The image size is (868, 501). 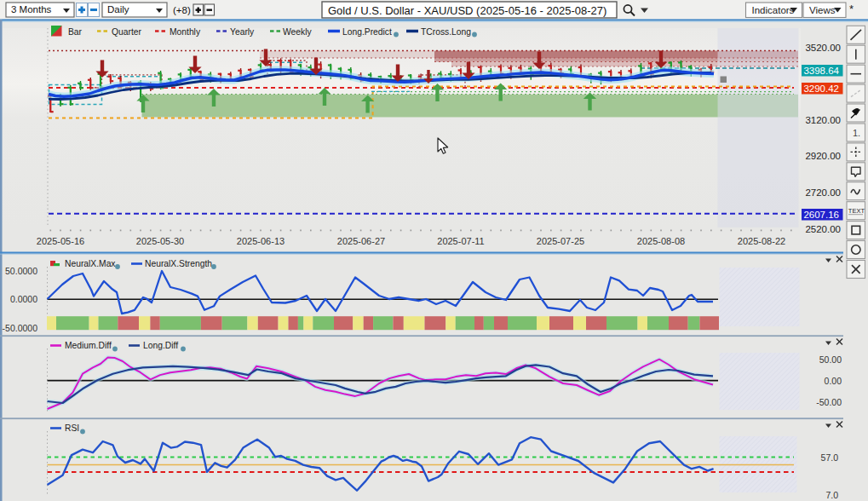 I want to click on svg-text: Indicators, so click(x=773, y=10).